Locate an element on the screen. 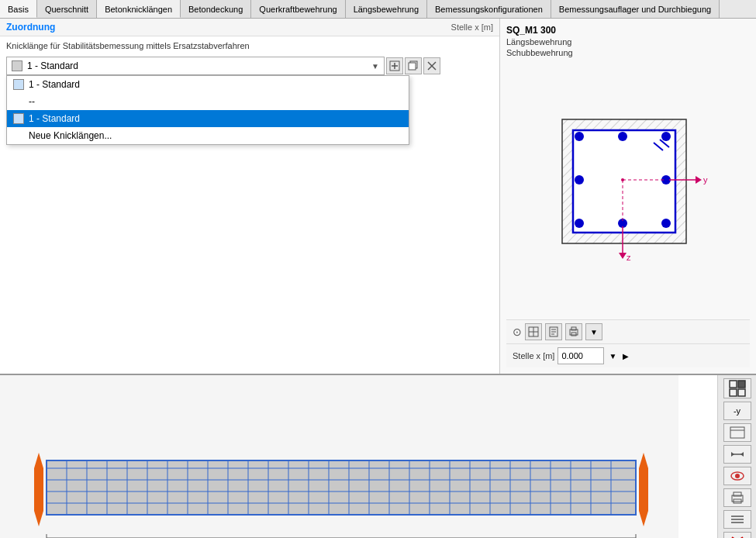  view-3d-btn is located at coordinates (737, 433).